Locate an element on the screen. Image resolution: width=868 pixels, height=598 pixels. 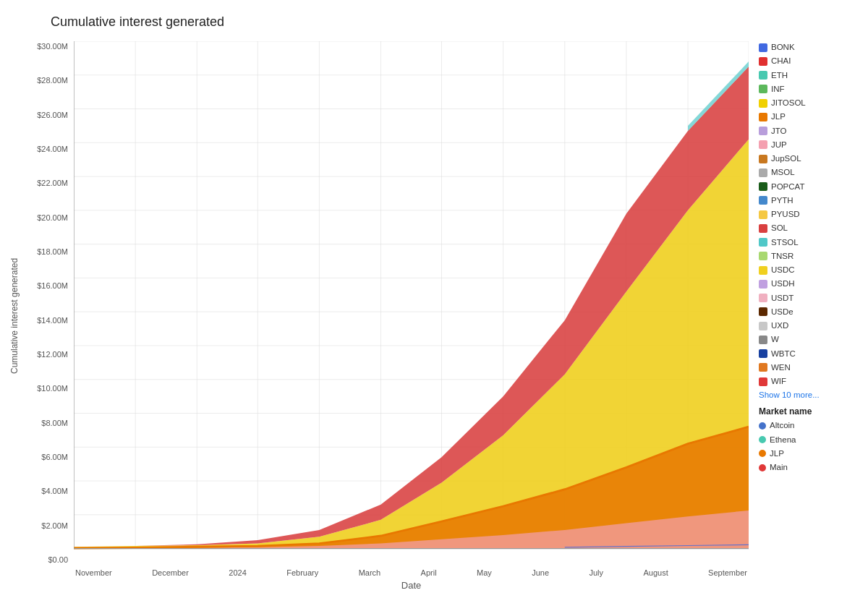
legend-label: UXD is located at coordinates (780, 325).